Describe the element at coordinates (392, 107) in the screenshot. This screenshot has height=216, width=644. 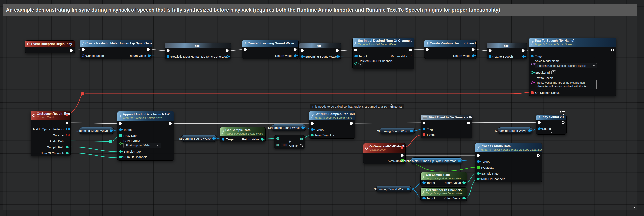
I see `speech-bubble-icon` at that location.